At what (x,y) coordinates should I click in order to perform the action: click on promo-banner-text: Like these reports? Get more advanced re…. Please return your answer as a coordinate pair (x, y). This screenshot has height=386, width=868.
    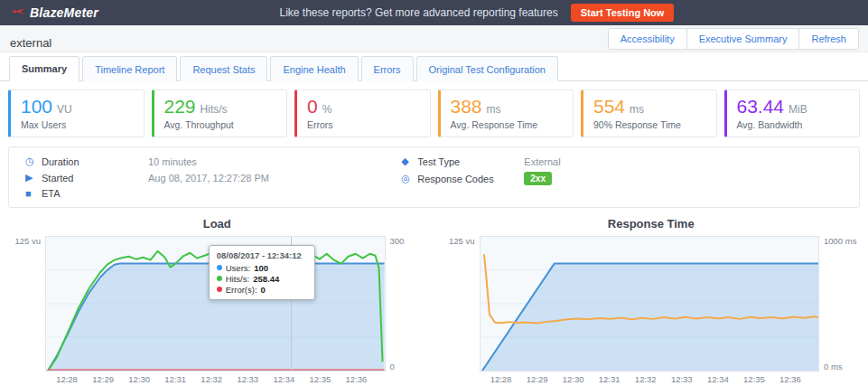
    Looking at the image, I should click on (419, 13).